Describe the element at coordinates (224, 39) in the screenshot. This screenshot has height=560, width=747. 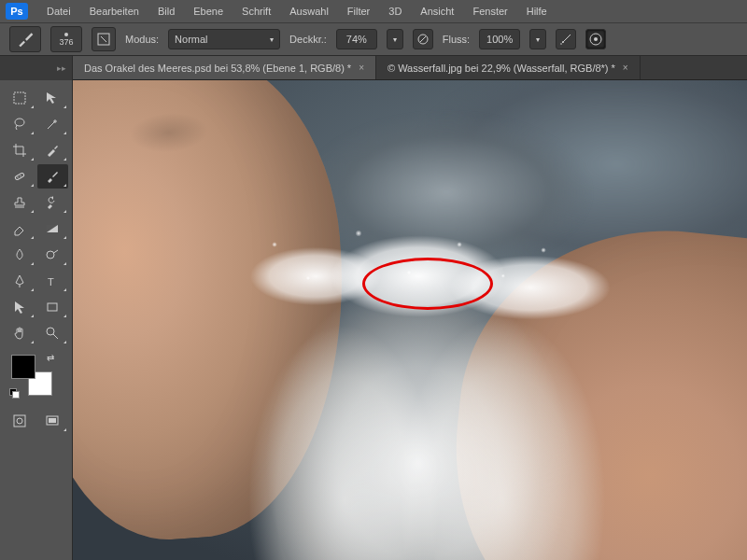
I see `blend-mode-select: Normal ▾` at that location.